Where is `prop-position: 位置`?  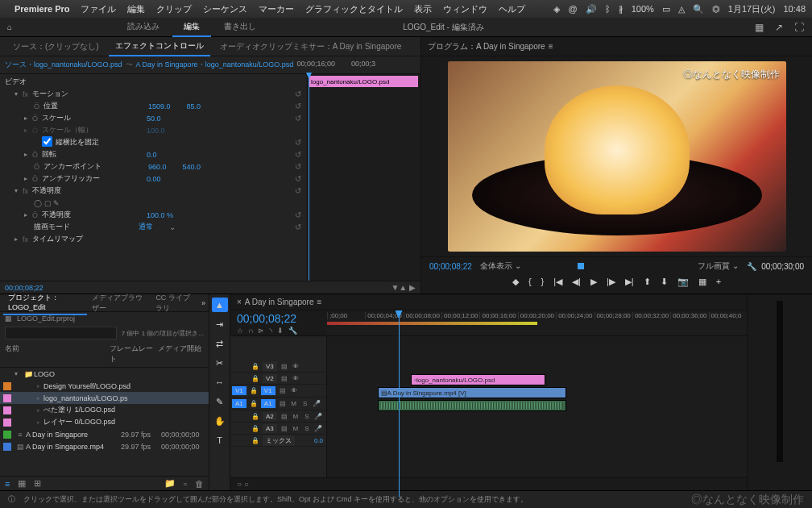
prop-position: 位置 is located at coordinates (92, 106).